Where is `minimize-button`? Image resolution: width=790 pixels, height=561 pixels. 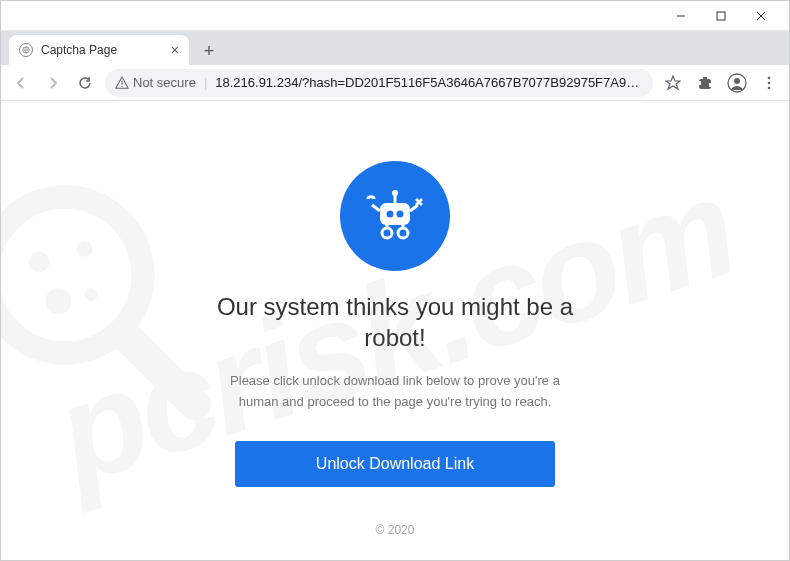
minimize-button is located at coordinates (681, 16).